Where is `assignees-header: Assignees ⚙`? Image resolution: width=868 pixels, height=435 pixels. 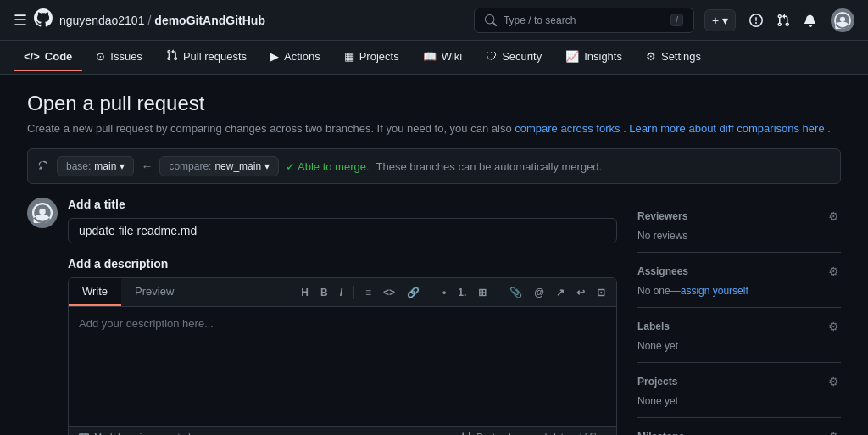 assignees-header: Assignees ⚙ is located at coordinates (739, 271).